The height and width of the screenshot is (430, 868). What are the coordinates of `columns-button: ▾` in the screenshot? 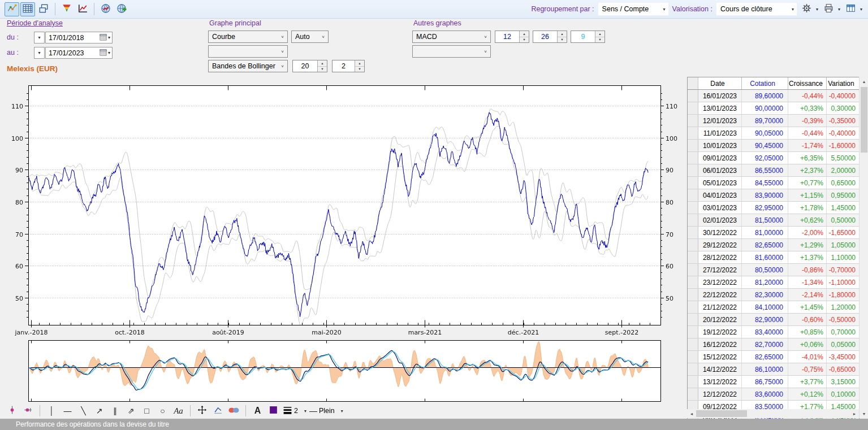 It's located at (854, 9).